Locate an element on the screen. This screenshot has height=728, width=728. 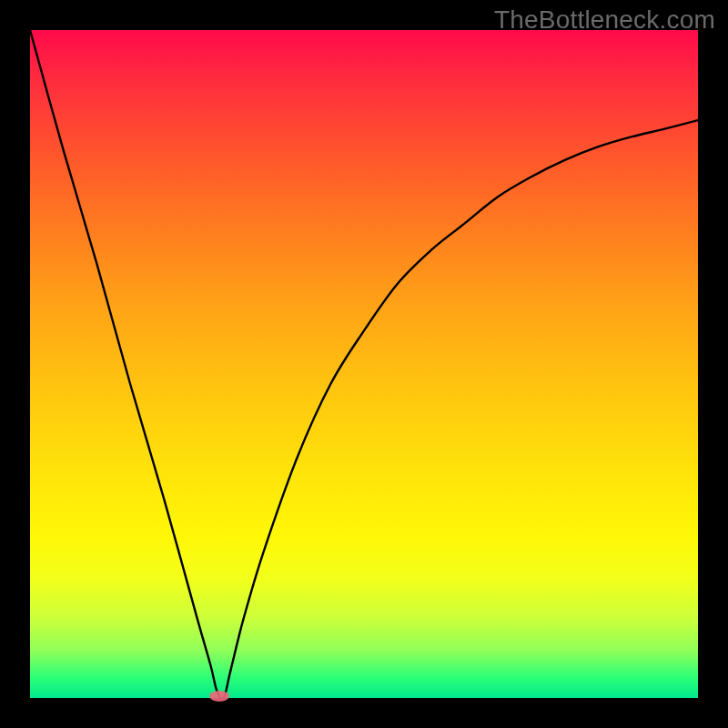
bottleneck-point-marker is located at coordinates (219, 696).